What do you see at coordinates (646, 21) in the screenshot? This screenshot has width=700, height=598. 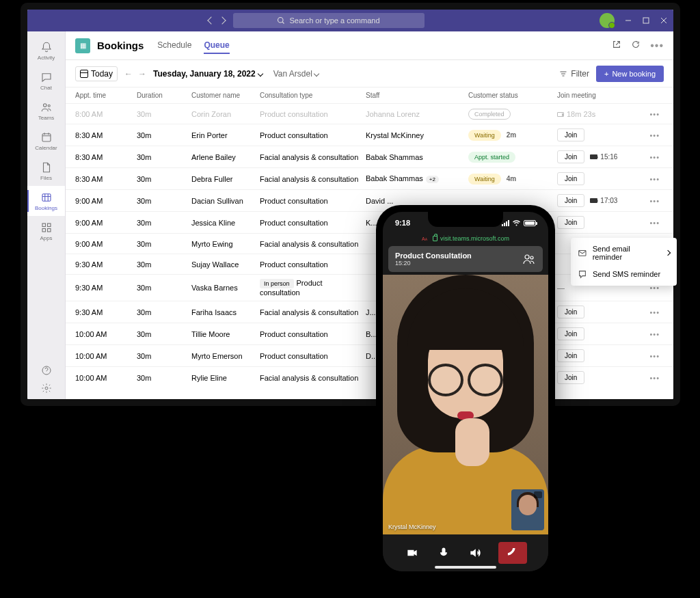 I see `maximize-button` at bounding box center [646, 21].